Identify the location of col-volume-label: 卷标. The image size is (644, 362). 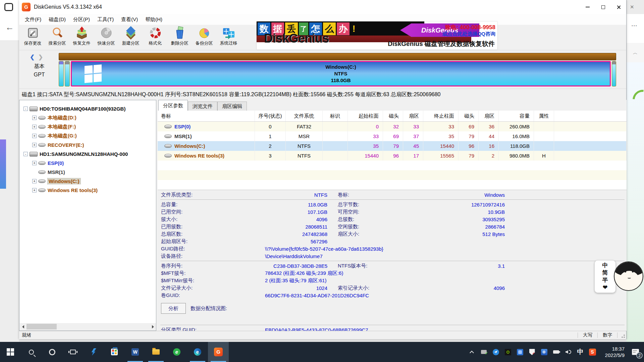
(206, 116).